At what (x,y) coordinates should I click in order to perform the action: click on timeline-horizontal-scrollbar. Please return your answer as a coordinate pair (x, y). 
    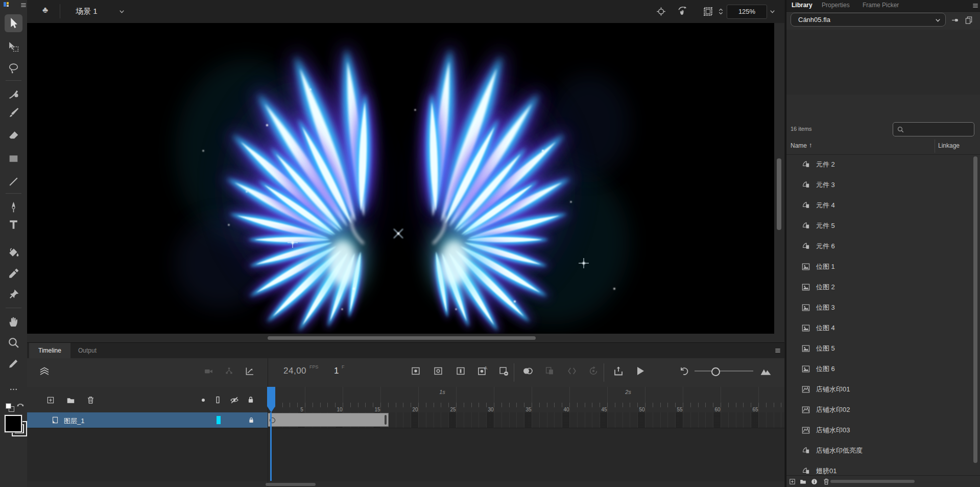
    Looking at the image, I should click on (291, 484).